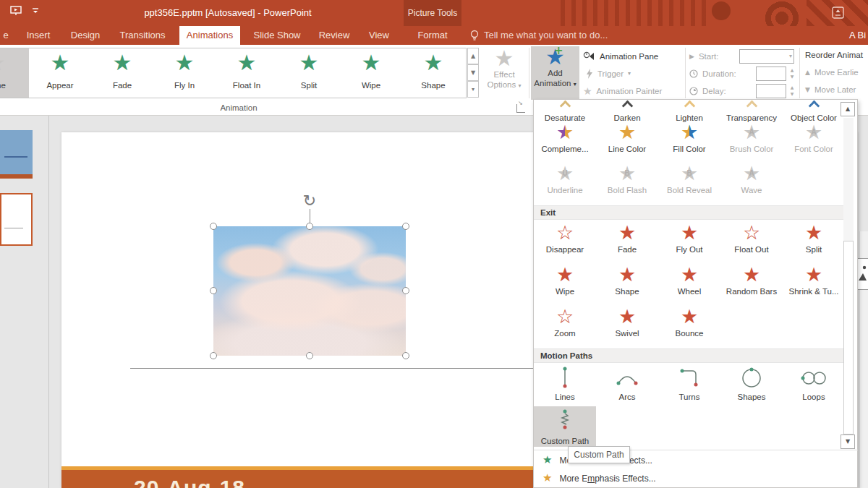  Describe the element at coordinates (814, 106) in the screenshot. I see `star-tip-blue-icon` at that location.